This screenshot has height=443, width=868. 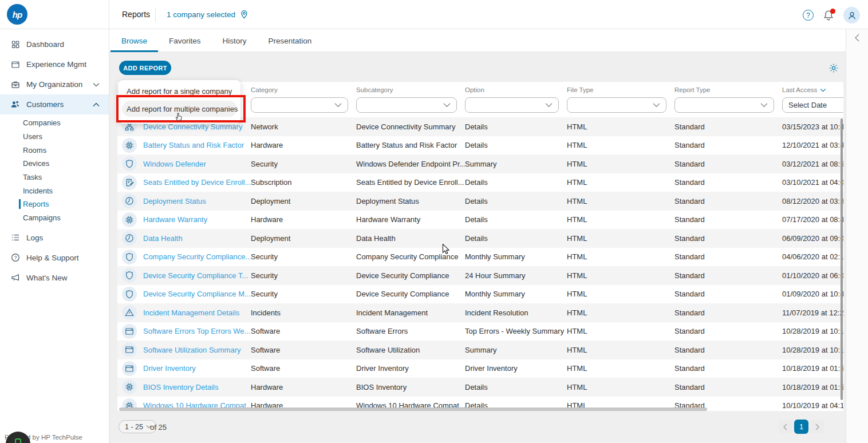 What do you see at coordinates (134, 41) in the screenshot?
I see `tab-browse: Browse` at bounding box center [134, 41].